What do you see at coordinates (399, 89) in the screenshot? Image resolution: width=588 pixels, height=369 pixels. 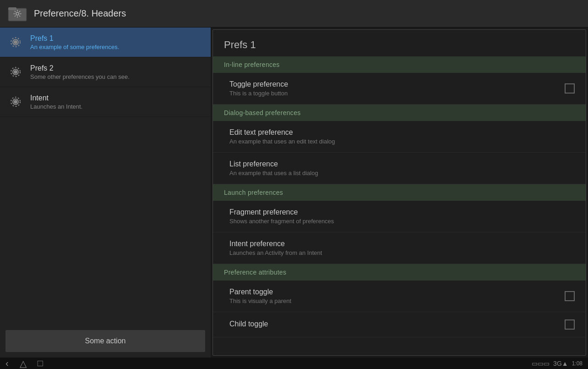 I see `pref-item-toggle-pref: Toggle preferenceThis is a toggle button` at bounding box center [399, 89].